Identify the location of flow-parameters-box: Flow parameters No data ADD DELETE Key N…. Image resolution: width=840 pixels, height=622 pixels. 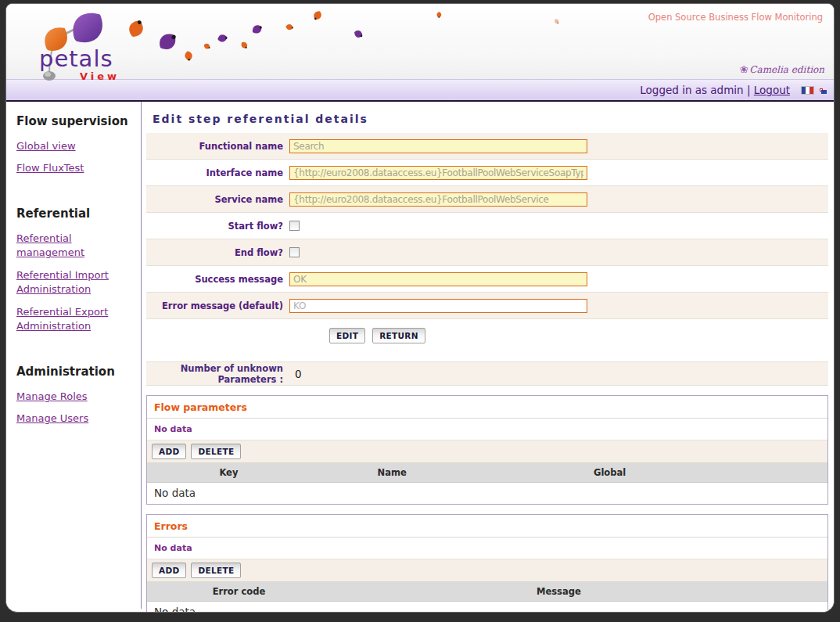
(487, 450).